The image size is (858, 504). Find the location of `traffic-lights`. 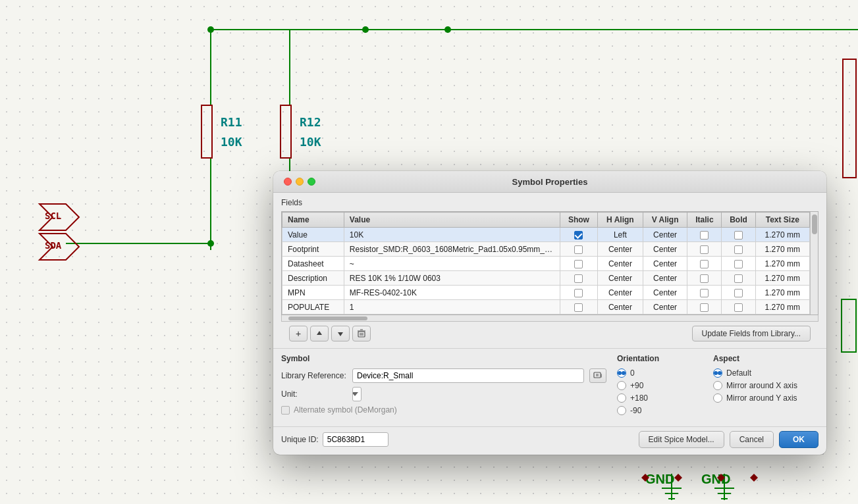

traffic-lights is located at coordinates (300, 182).